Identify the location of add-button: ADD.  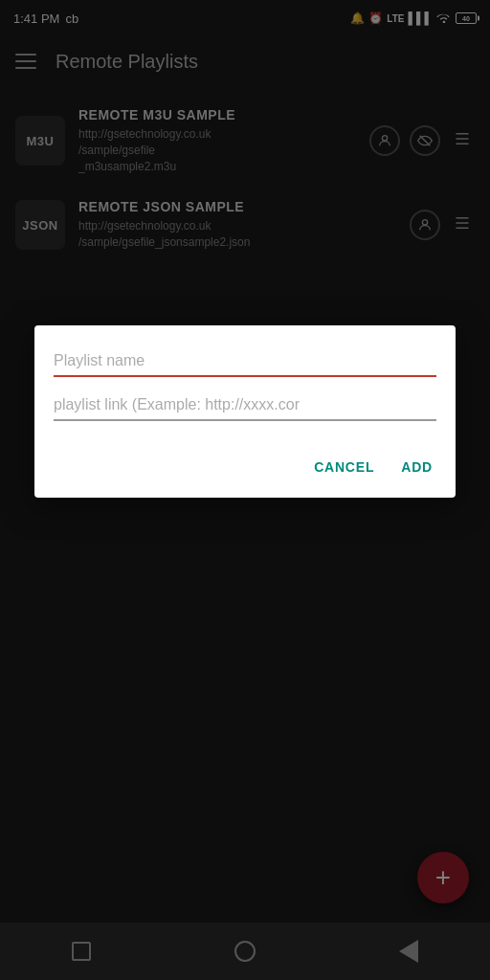
(417, 467).